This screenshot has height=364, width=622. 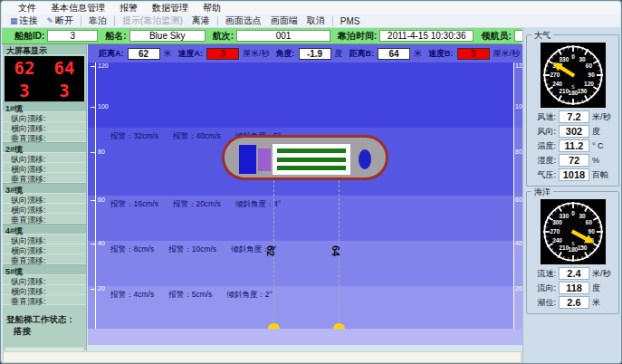 What do you see at coordinates (604, 160) in the screenshot?
I see `humidity-unit: %` at bounding box center [604, 160].